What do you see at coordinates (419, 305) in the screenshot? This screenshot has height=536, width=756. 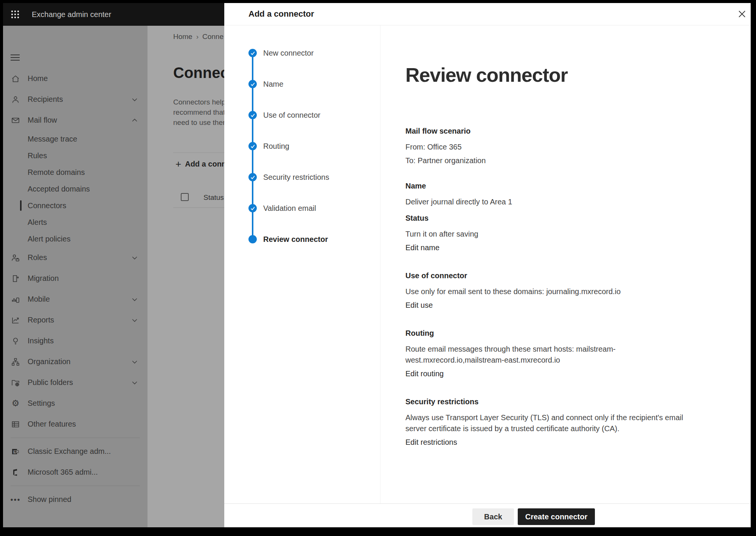 I see `edit-use-link: Edit use` at bounding box center [419, 305].